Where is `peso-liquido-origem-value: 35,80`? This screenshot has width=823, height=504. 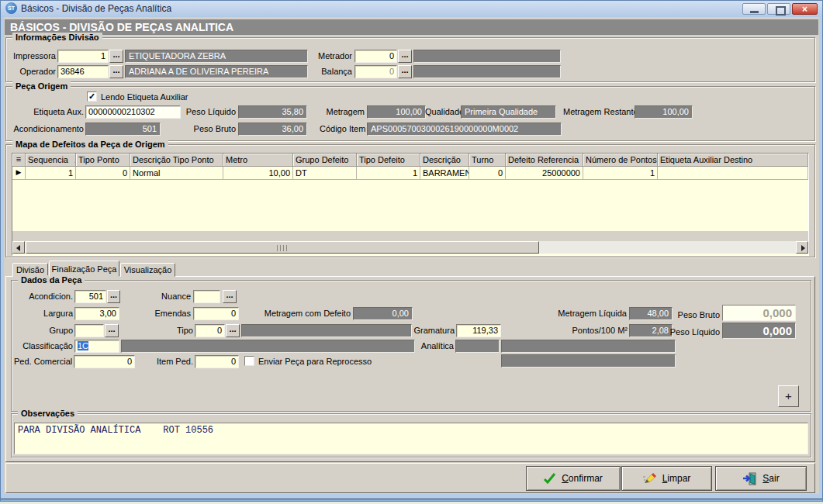 peso-liquido-origem-value: 35,80 is located at coordinates (273, 112).